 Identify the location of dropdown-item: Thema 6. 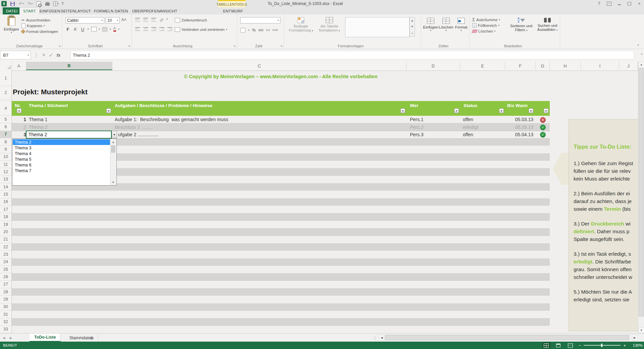
(62, 165).